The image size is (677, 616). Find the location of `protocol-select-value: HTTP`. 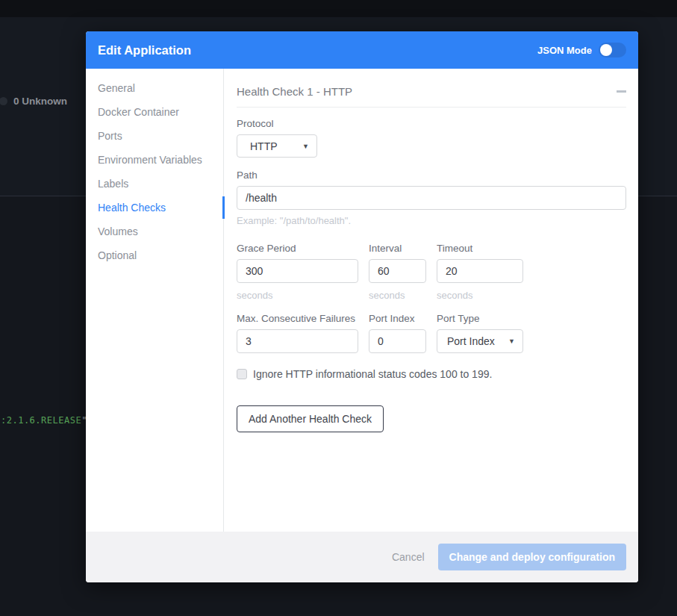

protocol-select-value: HTTP is located at coordinates (264, 146).